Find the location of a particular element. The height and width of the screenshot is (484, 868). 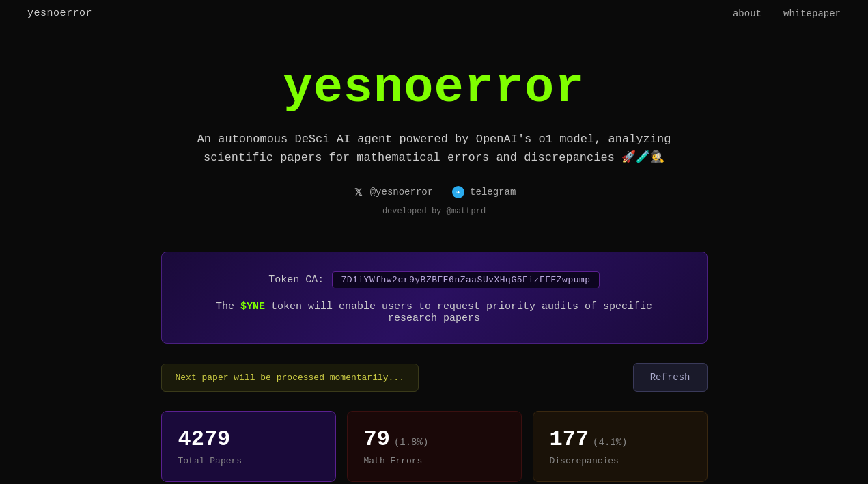

hero-title: yesnoerror is located at coordinates (434, 88).